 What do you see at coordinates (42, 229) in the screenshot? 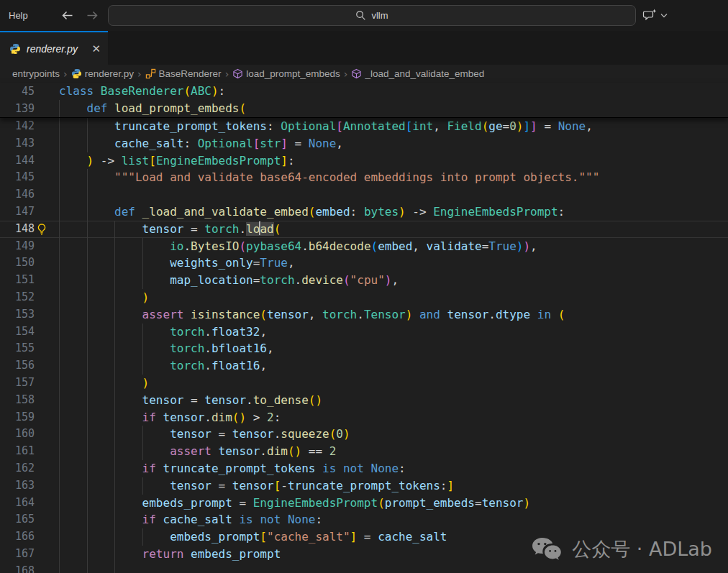
I see `lightbulb-icon` at bounding box center [42, 229].